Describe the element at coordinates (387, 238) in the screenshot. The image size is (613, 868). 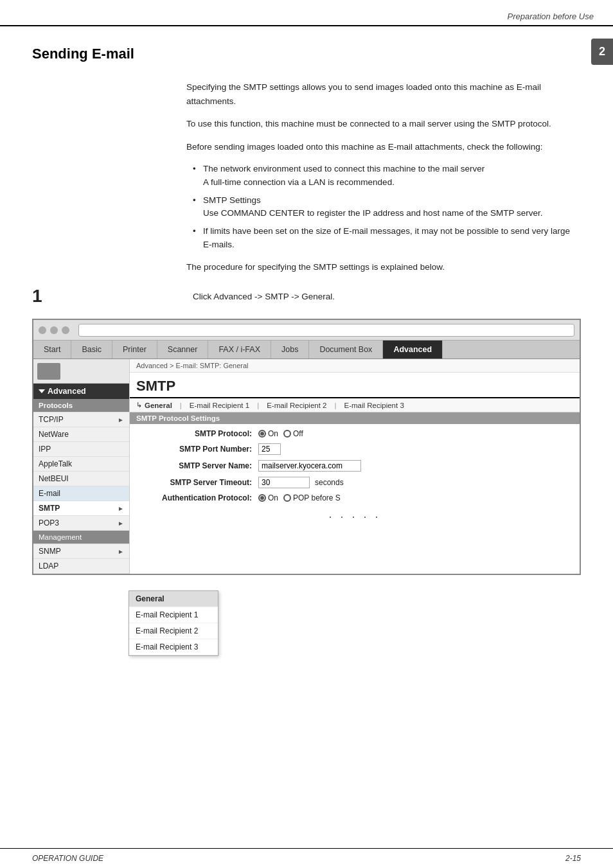
I see `bullet-3: If limits have been set on the size of E…` at that location.